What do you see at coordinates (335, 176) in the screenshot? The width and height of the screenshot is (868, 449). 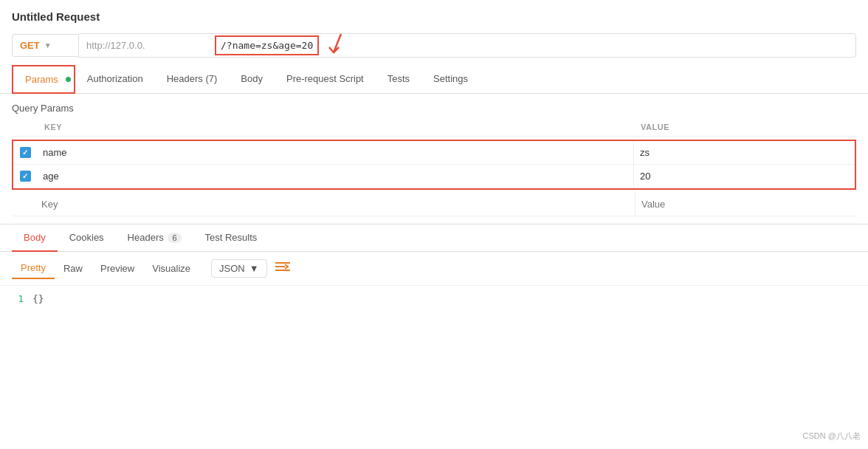 I see `row2-key-input` at bounding box center [335, 176].